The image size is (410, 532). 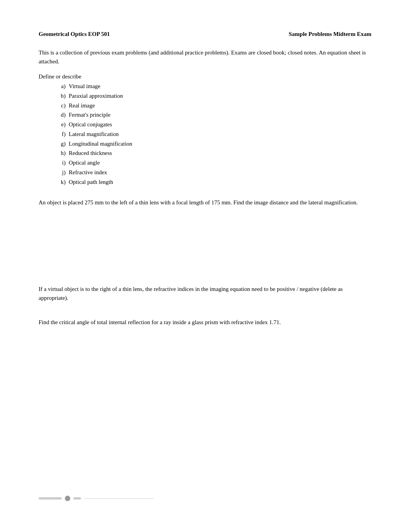 What do you see at coordinates (213, 144) in the screenshot?
I see `list-item: g)Longitudinal magnification` at bounding box center [213, 144].